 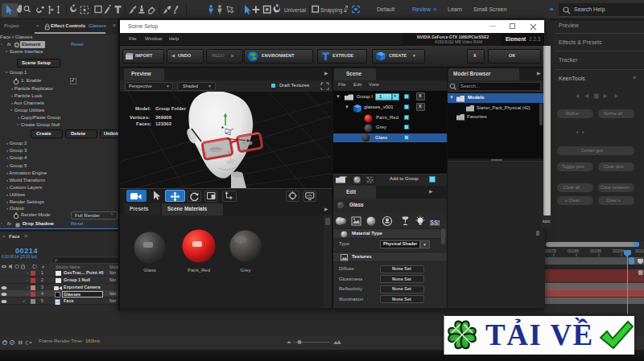 I want to click on svg-text: SSS, so click(x=435, y=222).